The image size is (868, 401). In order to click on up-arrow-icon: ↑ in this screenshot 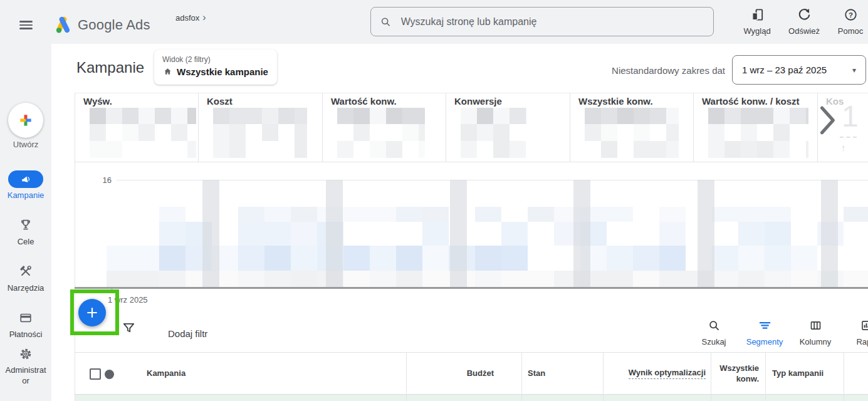, I will do `click(844, 148)`.